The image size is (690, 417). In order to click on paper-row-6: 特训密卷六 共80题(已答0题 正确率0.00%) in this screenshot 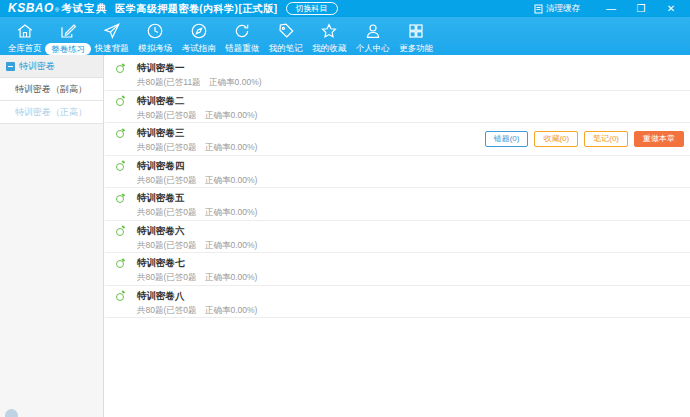, I will do `click(398, 238)`.